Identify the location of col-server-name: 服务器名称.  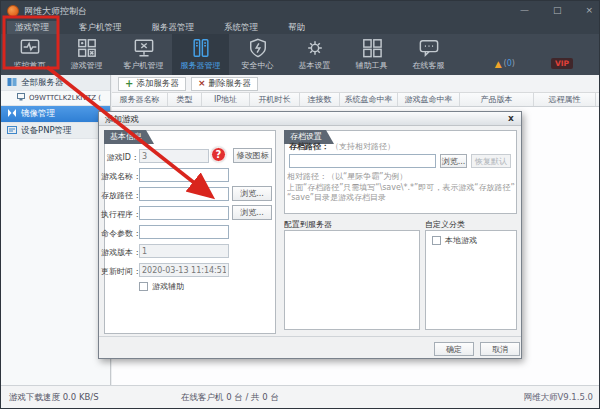
(140, 100).